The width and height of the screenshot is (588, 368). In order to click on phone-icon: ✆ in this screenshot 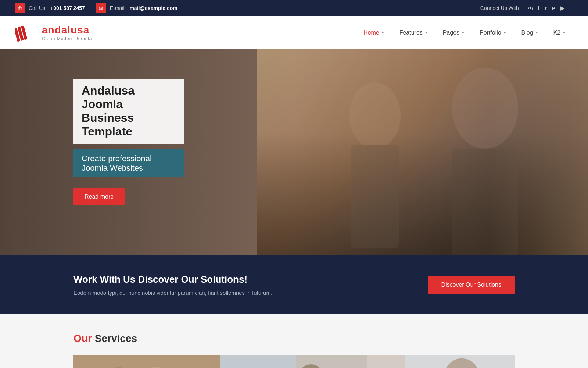, I will do `click(20, 8)`.